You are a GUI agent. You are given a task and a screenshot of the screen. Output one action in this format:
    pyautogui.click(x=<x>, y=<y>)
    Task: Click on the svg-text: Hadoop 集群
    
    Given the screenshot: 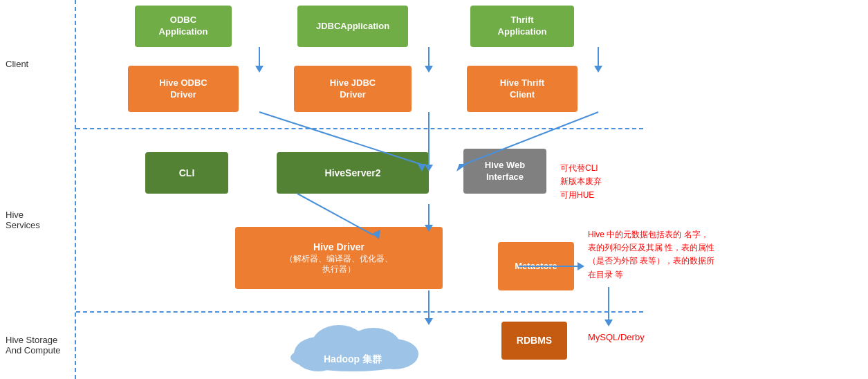 What is the action you would take?
    pyautogui.click(x=353, y=359)
    